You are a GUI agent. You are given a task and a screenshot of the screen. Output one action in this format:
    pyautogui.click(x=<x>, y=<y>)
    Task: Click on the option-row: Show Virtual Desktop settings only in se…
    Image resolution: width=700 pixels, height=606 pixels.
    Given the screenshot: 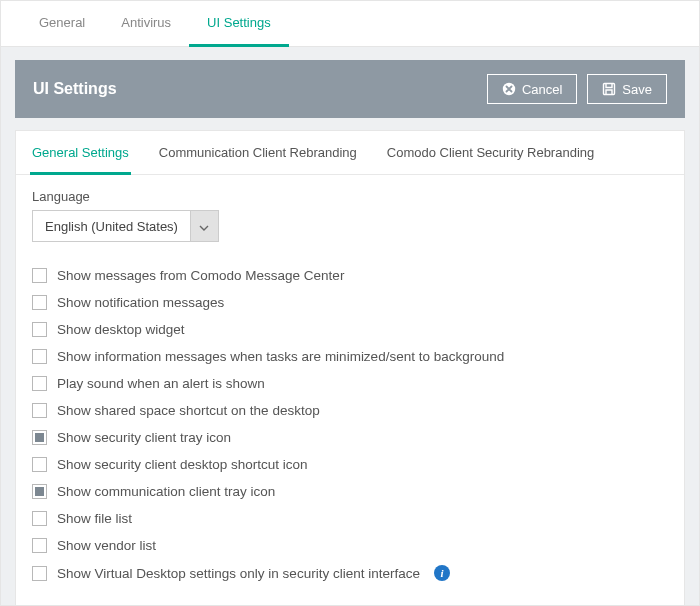 What is the action you would take?
    pyautogui.click(x=350, y=573)
    